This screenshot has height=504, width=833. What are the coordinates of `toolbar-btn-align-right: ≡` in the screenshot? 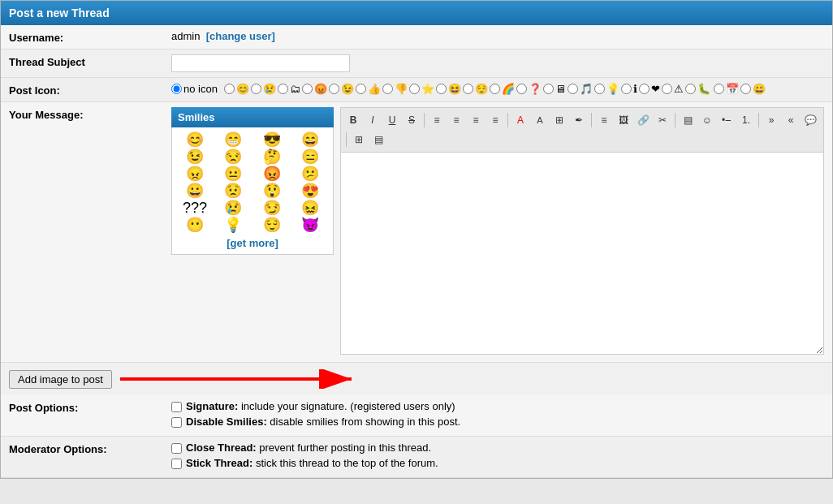 It's located at (476, 120).